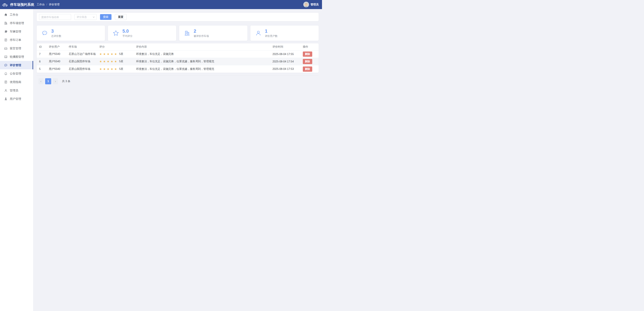  Describe the element at coordinates (16, 73) in the screenshot. I see `sidebar-item-announcements: 公告管理` at that location.